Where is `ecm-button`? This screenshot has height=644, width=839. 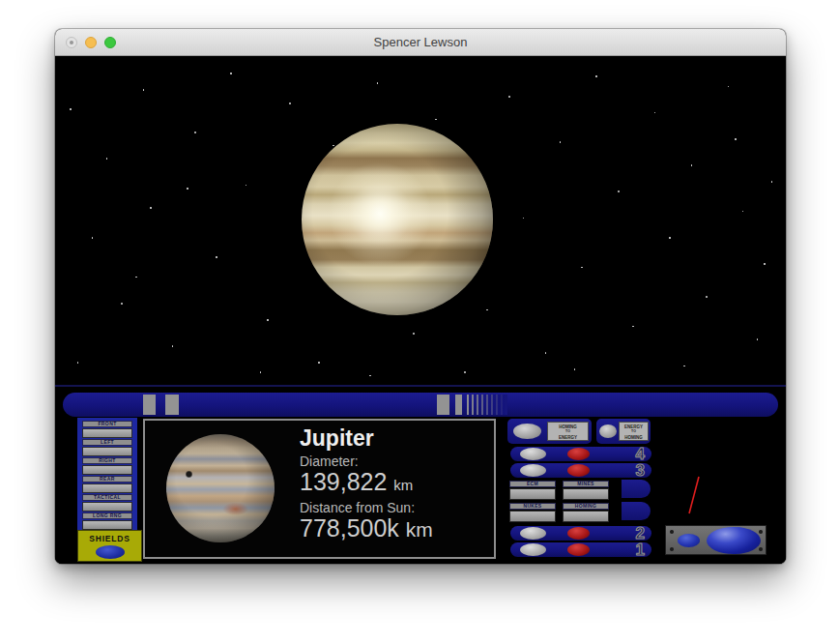 ecm-button is located at coordinates (533, 494).